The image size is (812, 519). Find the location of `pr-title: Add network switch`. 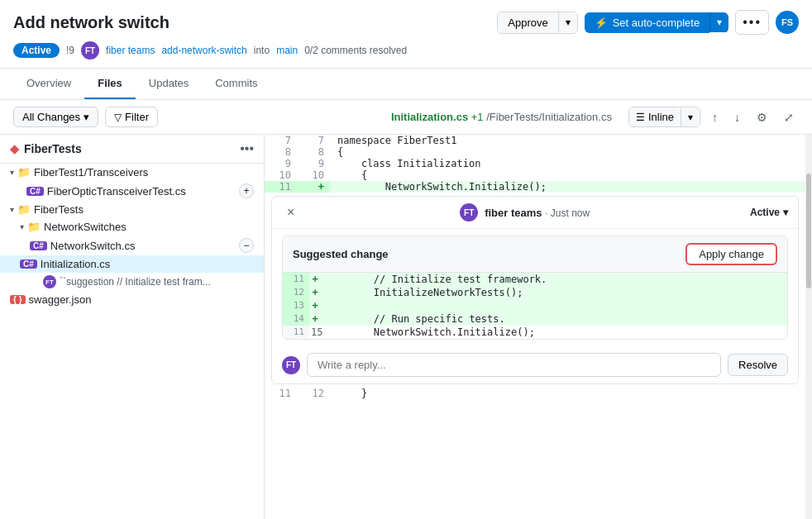

pr-title: Add network switch is located at coordinates (91, 23).